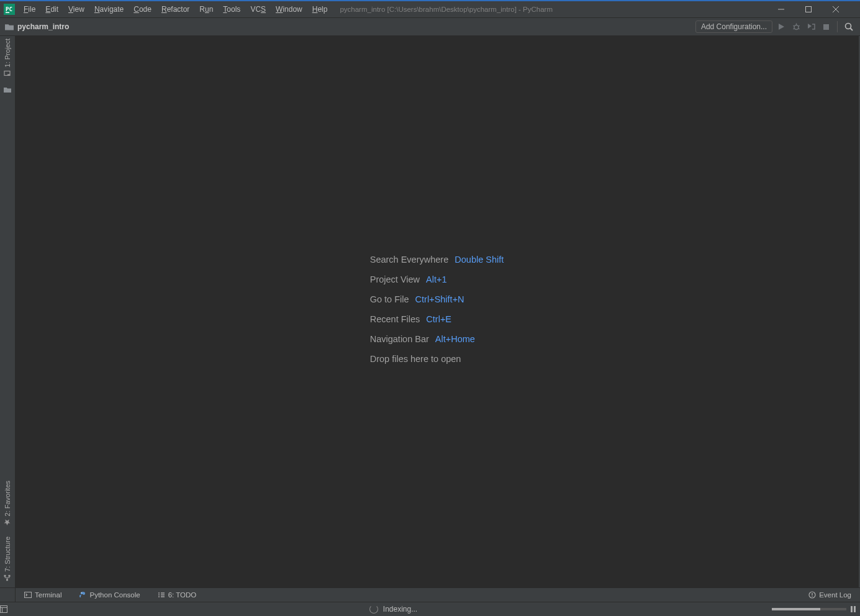  What do you see at coordinates (826, 27) in the screenshot?
I see `stop-icon` at bounding box center [826, 27].